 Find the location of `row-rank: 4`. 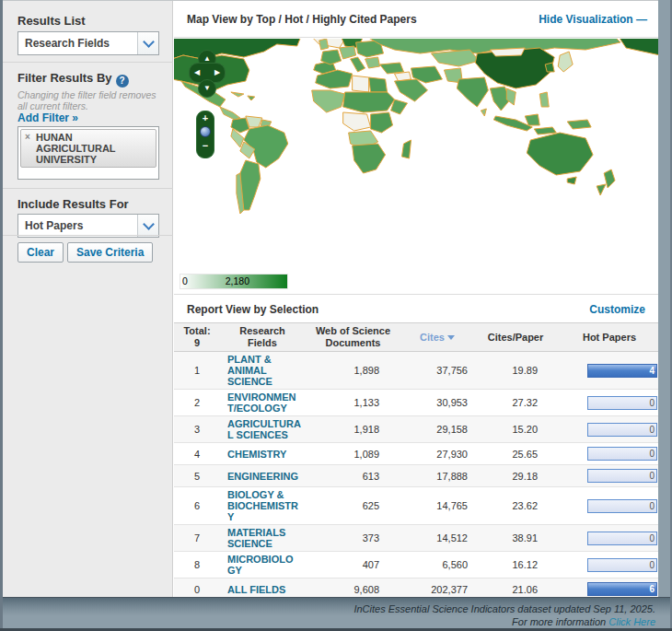

row-rank: 4 is located at coordinates (197, 454).